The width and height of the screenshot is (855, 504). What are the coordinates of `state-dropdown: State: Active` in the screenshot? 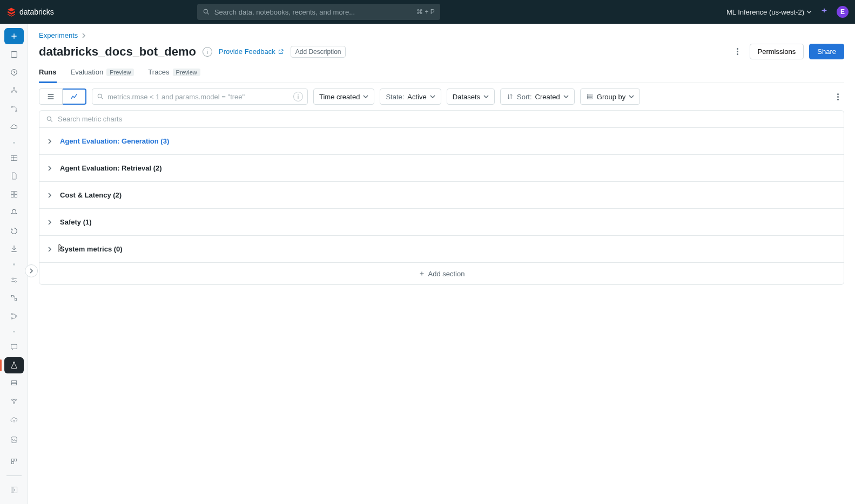 It's located at (410, 97).